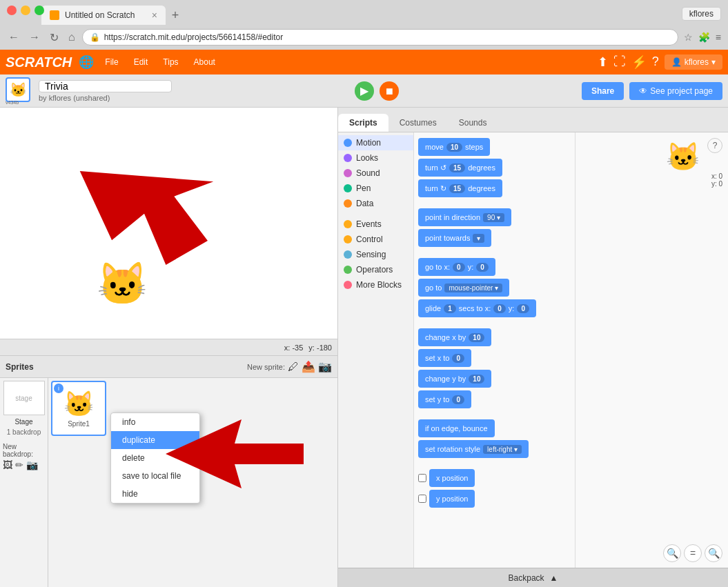 Image resolution: width=728 pixels, height=587 pixels. I want to click on y-position-checkbox, so click(422, 499).